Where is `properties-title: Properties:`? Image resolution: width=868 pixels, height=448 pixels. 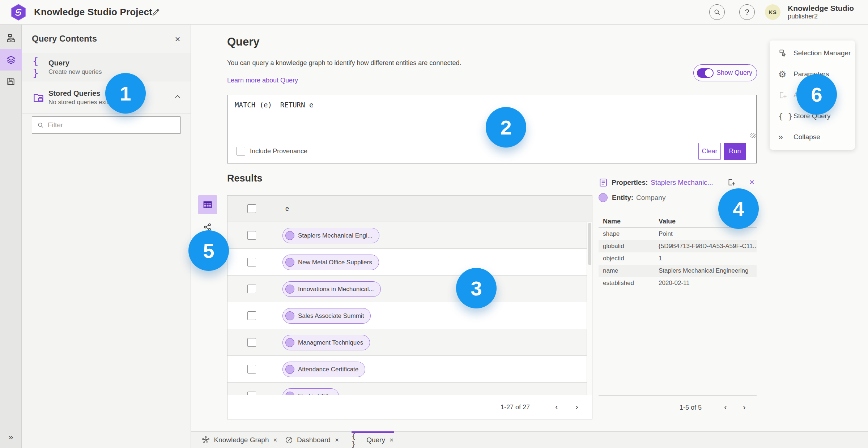
properties-title: Properties: is located at coordinates (630, 183).